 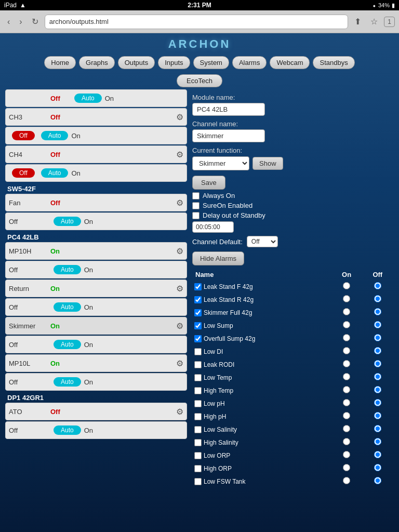 What do you see at coordinates (378, 455) in the screenshot?
I see `alarm-radio-off-cell` at bounding box center [378, 455].